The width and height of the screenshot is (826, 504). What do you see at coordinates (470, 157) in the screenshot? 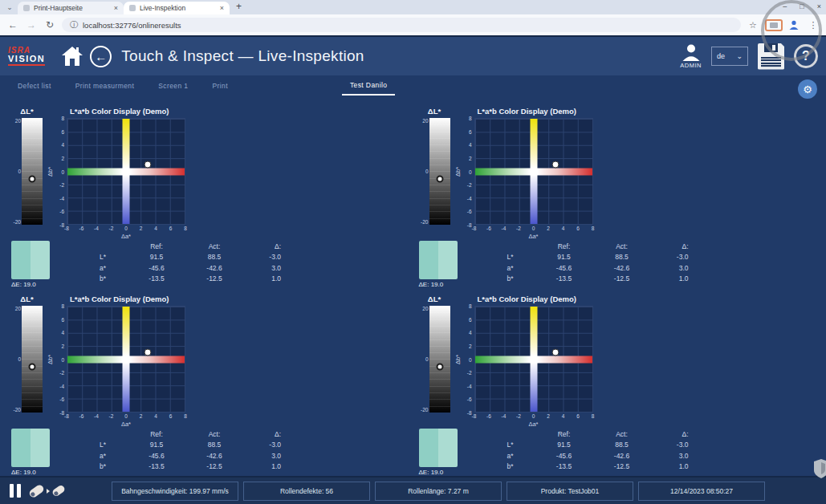
I see `tick-label: 2` at bounding box center [470, 157].